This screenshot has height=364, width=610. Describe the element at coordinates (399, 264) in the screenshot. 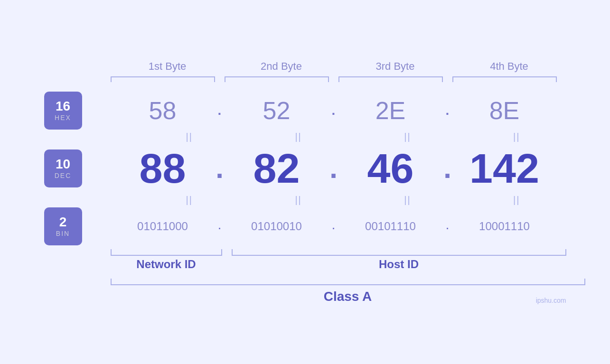

I see `host-id-label: Host ID` at that location.